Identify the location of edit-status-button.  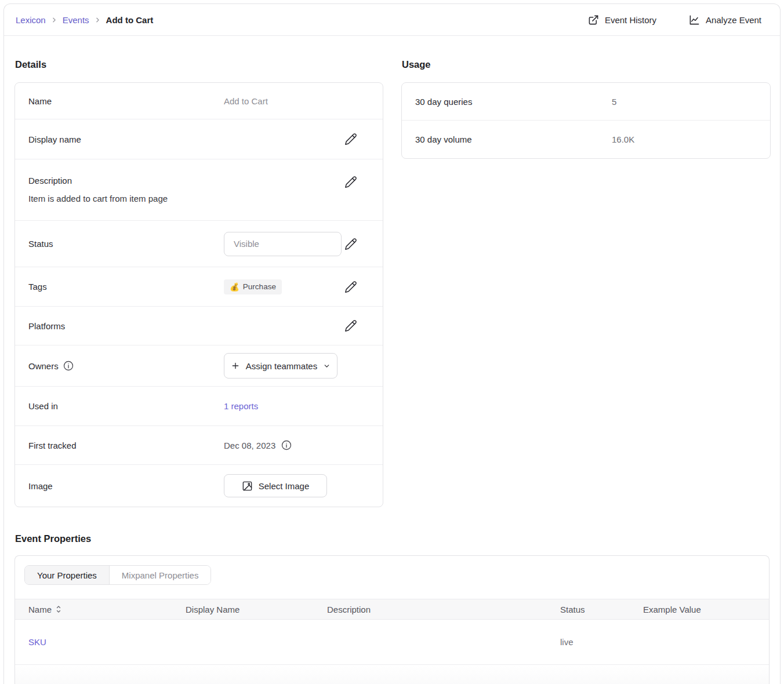
(351, 244).